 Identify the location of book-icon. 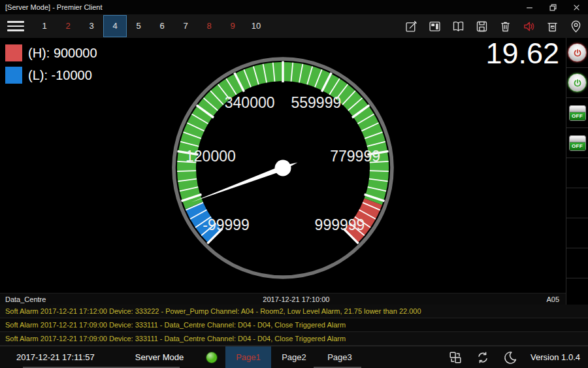
(459, 26).